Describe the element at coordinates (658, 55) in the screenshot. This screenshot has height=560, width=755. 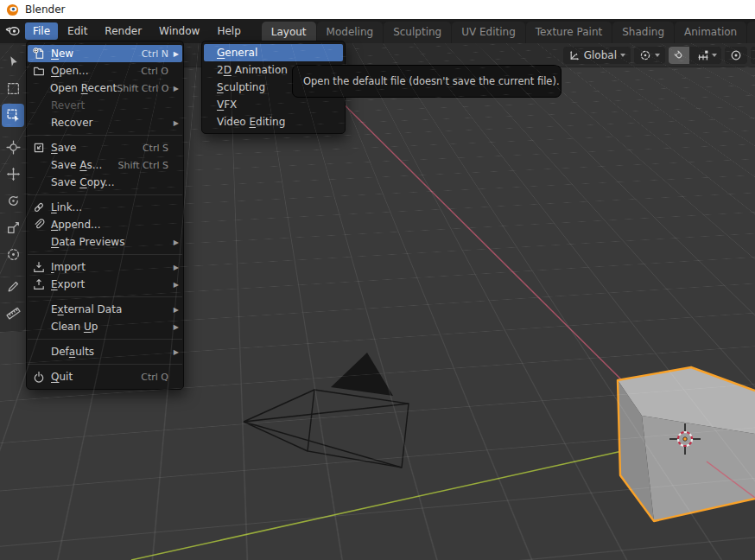
I see `viewport-header-controls: Global` at that location.